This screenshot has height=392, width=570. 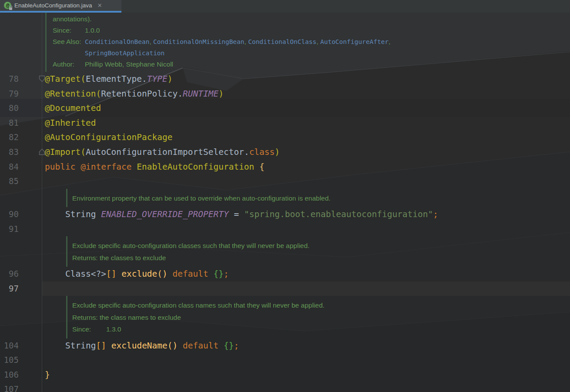 What do you see at coordinates (285, 152) in the screenshot?
I see `code-line: 83@Import(AutoConfigurationImportSelecto…` at bounding box center [285, 152].